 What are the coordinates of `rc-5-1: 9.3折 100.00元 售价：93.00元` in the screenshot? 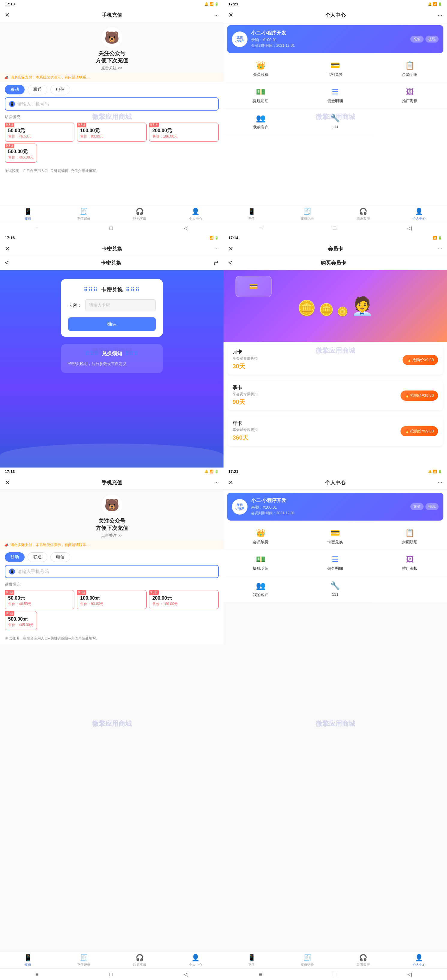 It's located at (112, 600).